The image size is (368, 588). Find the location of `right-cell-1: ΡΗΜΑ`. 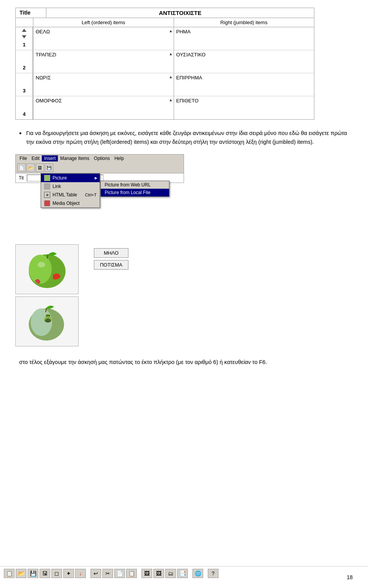

right-cell-1: ΡΗΜΑ is located at coordinates (244, 38).